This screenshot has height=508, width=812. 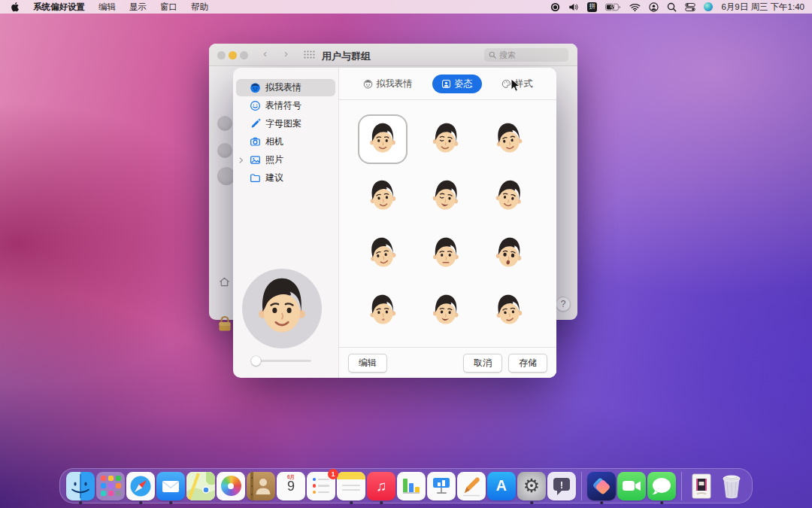 What do you see at coordinates (286, 87) in the screenshot?
I see `sidebar-item-0: 拟我表情` at bounding box center [286, 87].